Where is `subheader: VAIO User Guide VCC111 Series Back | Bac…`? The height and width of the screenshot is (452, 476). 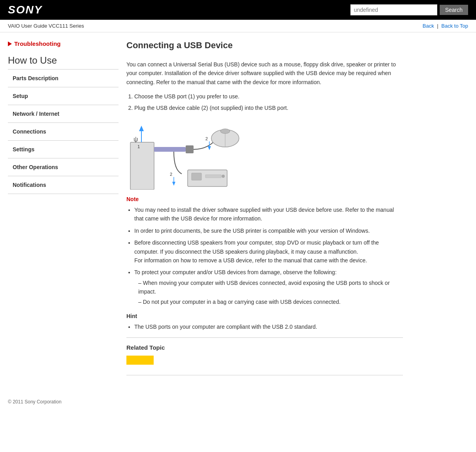
subheader: VAIO User Guide VCC111 Series Back | Bac… is located at coordinates (238, 26).